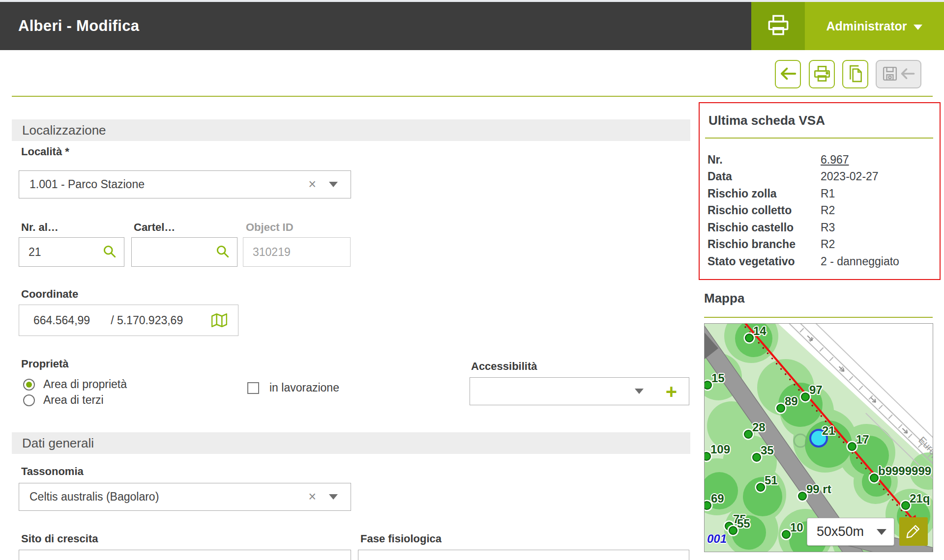  I want to click on map-scale-value: 50x50m, so click(836, 532).